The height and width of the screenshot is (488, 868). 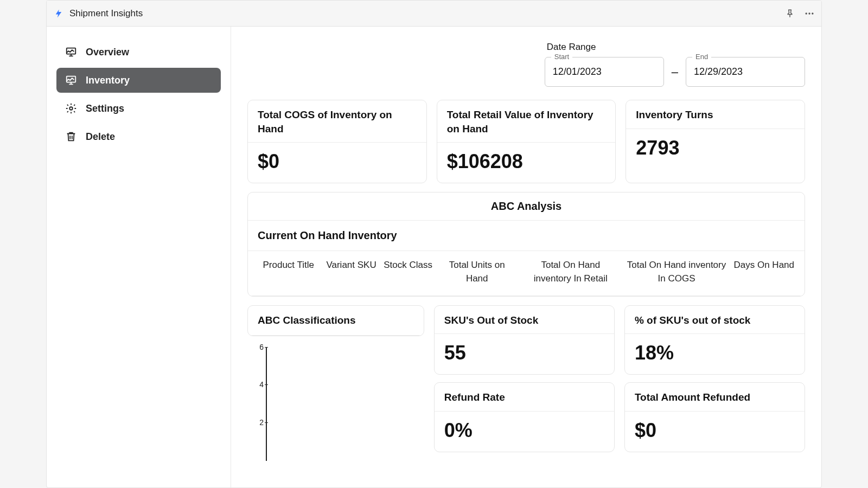 I want to click on date-start-input, so click(x=604, y=72).